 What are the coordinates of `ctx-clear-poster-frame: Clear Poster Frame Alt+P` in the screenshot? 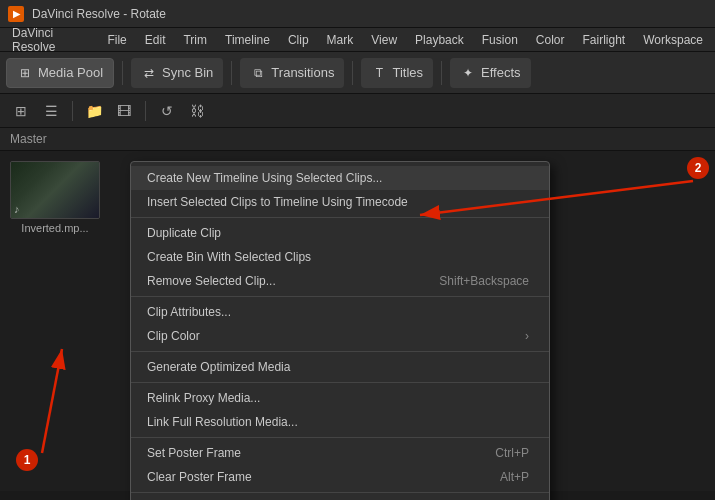 It's located at (340, 477).